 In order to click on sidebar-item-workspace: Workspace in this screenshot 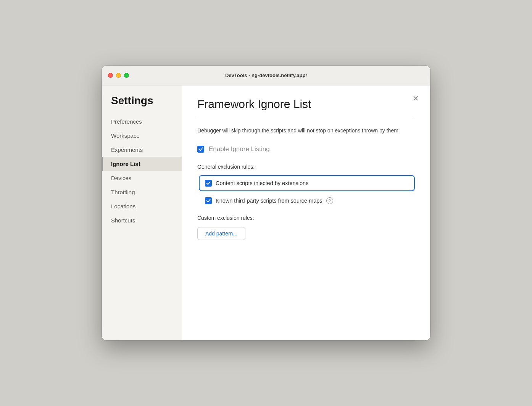, I will do `click(142, 136)`.